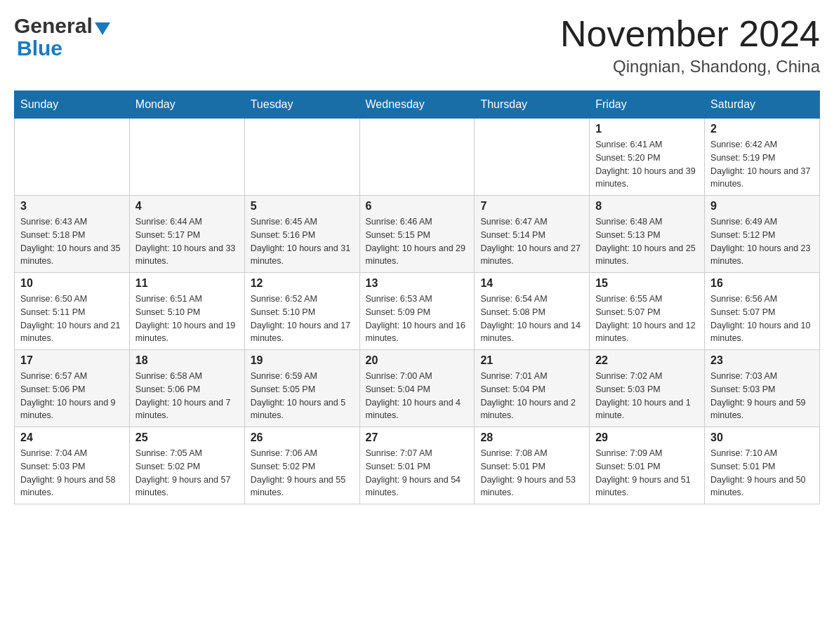 This screenshot has height=644, width=834. What do you see at coordinates (302, 283) in the screenshot?
I see `day-number: 12` at bounding box center [302, 283].